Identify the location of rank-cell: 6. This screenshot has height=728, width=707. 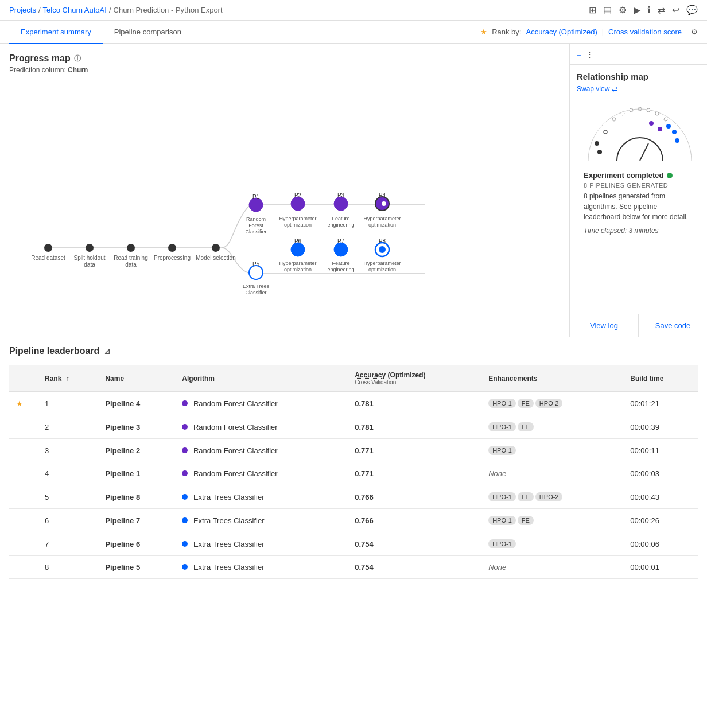
(68, 521).